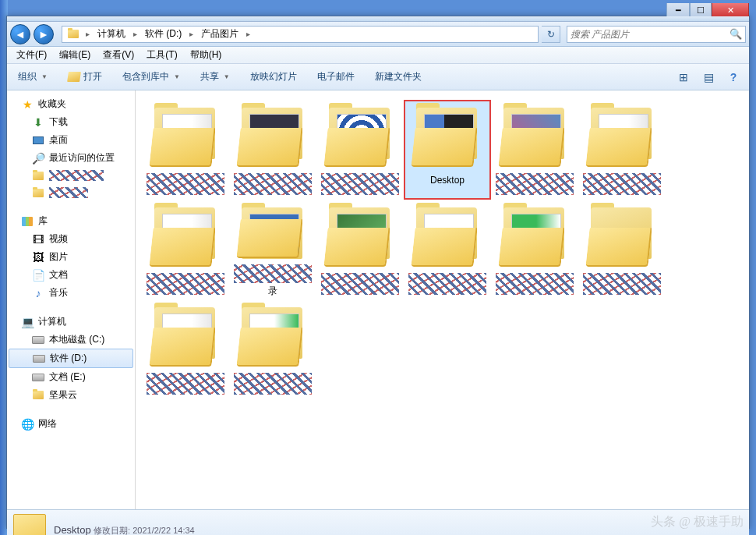 This screenshot has width=756, height=535. What do you see at coordinates (164, 34) in the screenshot?
I see `breadcrumb-segment: 软件 (D:)` at bounding box center [164, 34].